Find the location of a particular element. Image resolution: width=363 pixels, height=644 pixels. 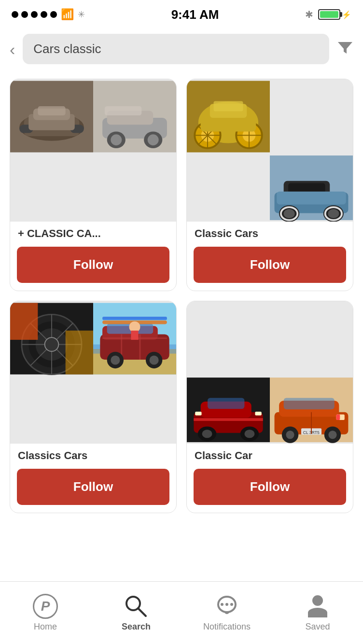

follow-button-4: Follow is located at coordinates (270, 487).